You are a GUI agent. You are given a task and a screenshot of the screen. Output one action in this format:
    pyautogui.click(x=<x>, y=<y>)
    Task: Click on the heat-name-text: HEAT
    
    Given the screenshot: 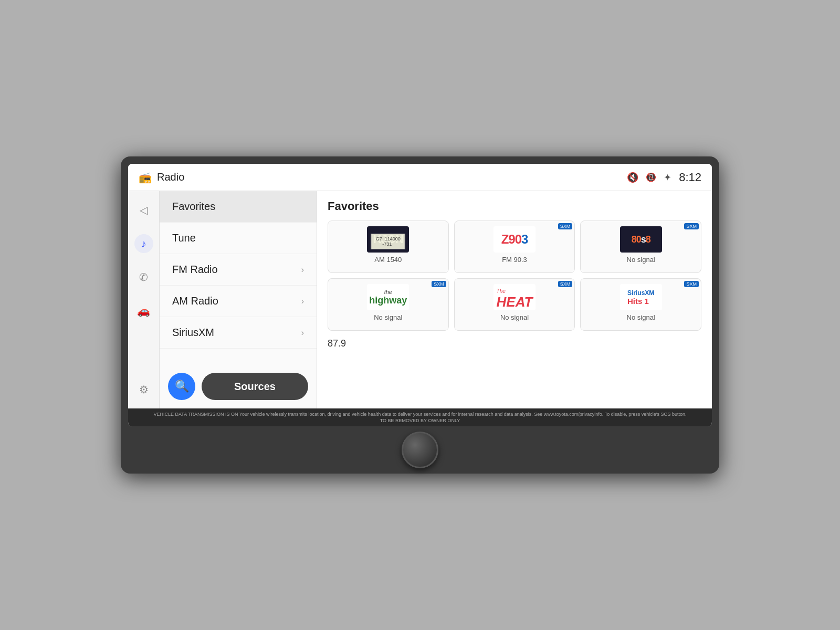 What is the action you would take?
    pyautogui.click(x=514, y=302)
    